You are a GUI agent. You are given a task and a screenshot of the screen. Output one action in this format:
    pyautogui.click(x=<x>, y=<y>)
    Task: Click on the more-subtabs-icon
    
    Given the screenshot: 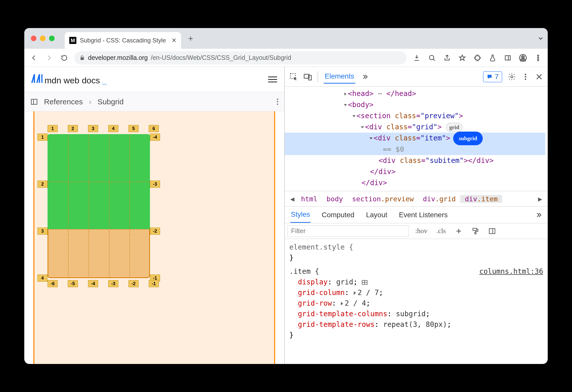 What is the action you would take?
    pyautogui.click(x=538, y=215)
    